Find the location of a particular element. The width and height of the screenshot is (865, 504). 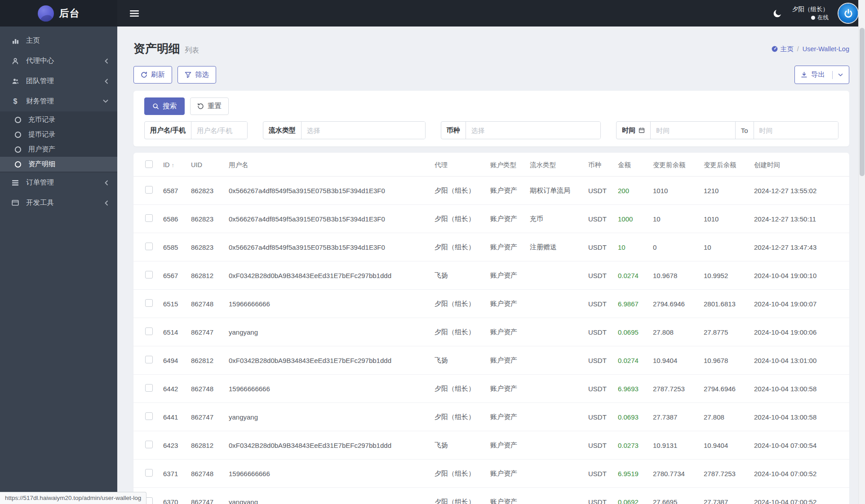

sidebar-item-home: 主页 is located at coordinates (58, 40).